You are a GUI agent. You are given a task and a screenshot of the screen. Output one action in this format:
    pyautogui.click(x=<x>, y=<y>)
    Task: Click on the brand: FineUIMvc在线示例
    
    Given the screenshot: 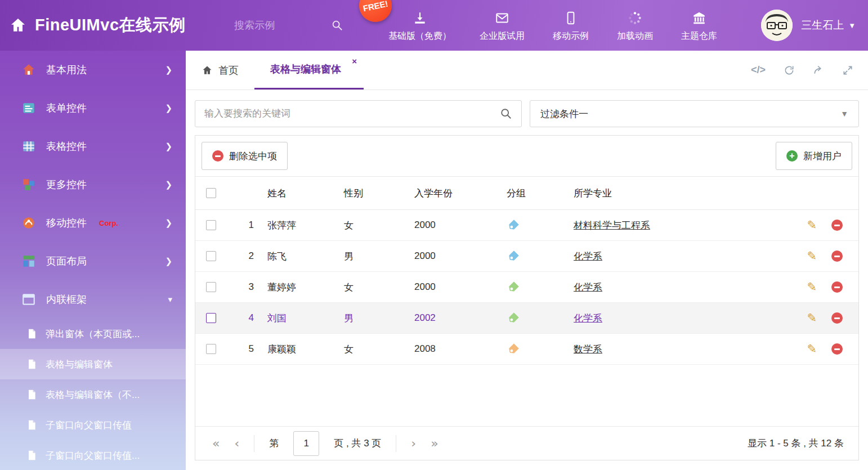 What is the action you would take?
    pyautogui.click(x=122, y=25)
    